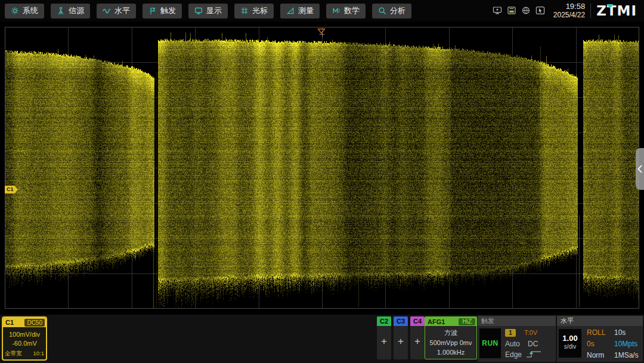 The image size is (644, 363). I want to click on trigger-sweep-mode: Auto, so click(513, 344).